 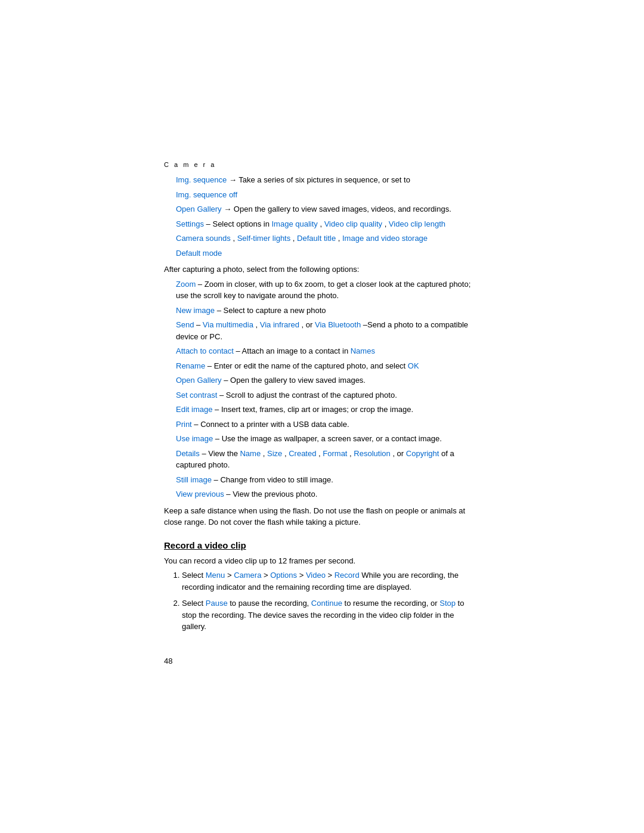 What do you see at coordinates (332, 575) in the screenshot?
I see `step1-sep4: >` at bounding box center [332, 575].